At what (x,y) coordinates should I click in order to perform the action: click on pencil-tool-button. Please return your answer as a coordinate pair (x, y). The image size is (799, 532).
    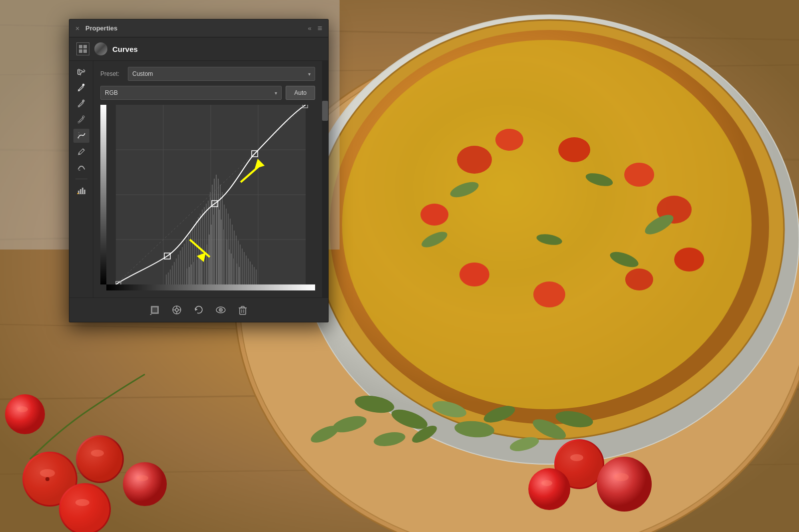
    Looking at the image, I should click on (81, 152).